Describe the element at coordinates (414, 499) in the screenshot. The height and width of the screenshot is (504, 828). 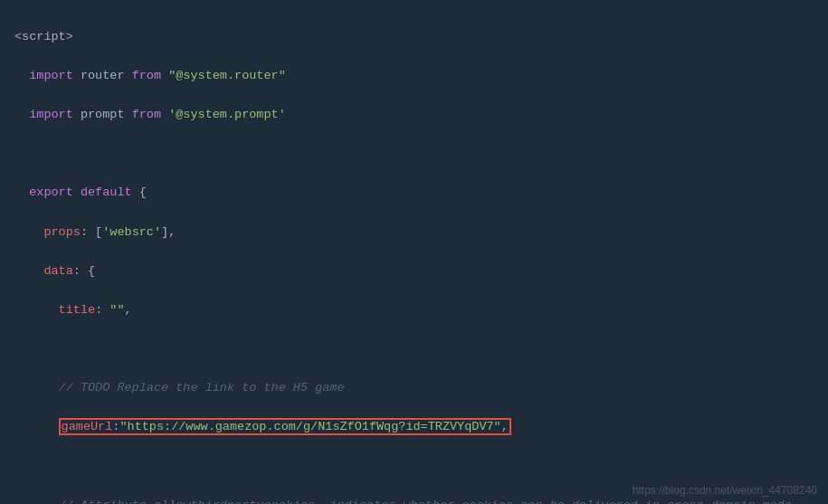
I see `line-13: // Attribute allowthirdpartycookies, ind…` at that location.